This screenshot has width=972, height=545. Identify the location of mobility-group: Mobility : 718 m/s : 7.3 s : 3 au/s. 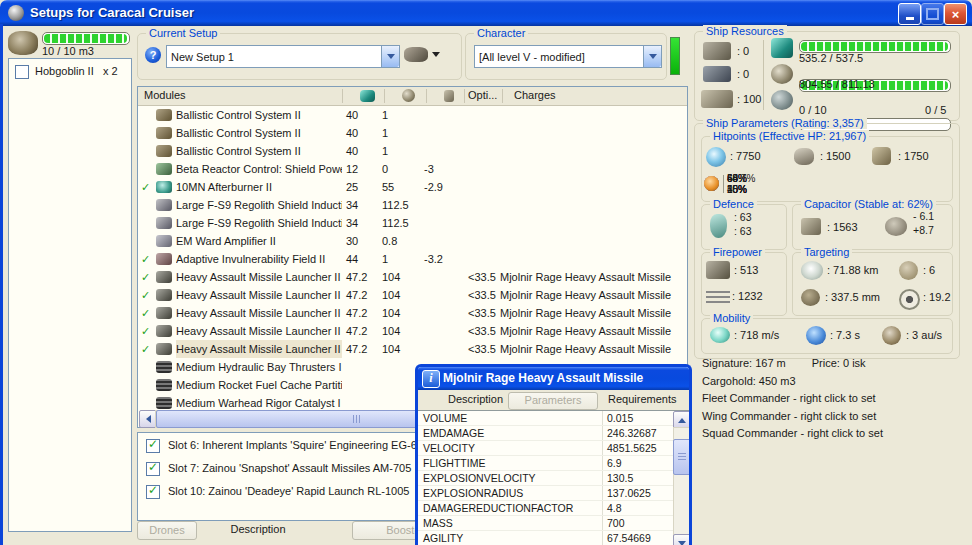
(827, 336).